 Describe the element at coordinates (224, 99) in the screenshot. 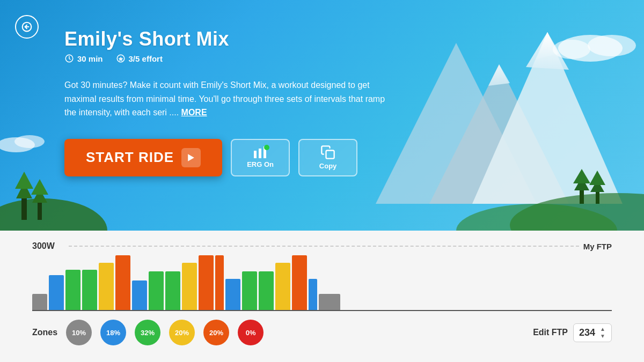

I see `description-text: Got 30 minutes? Make it count with Emily…` at that location.